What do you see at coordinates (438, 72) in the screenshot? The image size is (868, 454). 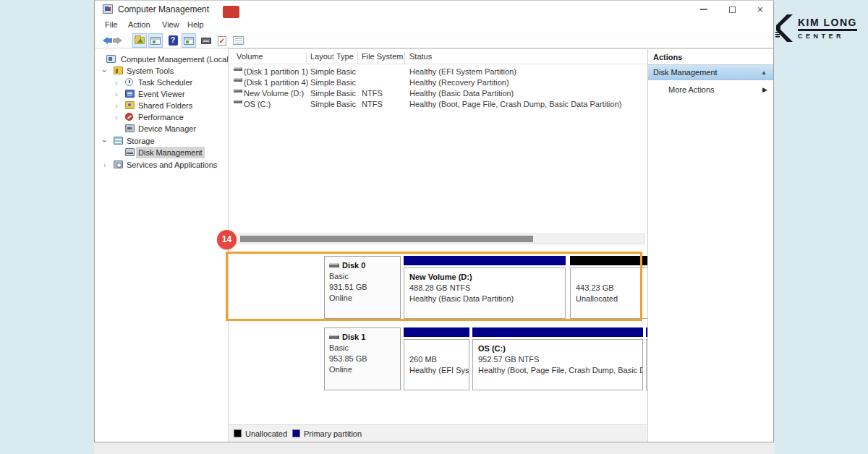 I see `table-row: (Disk 1 partition 1) Simple Basic Health…` at bounding box center [438, 72].